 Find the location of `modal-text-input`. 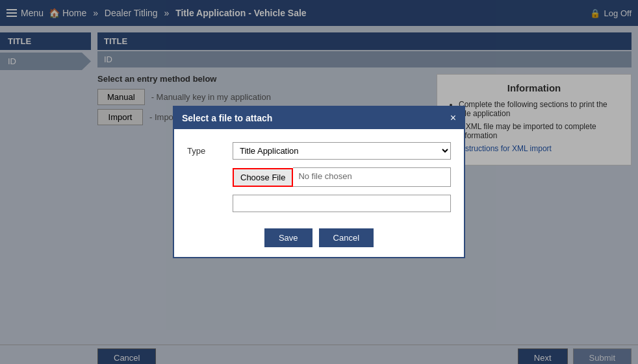

modal-text-input is located at coordinates (342, 204).